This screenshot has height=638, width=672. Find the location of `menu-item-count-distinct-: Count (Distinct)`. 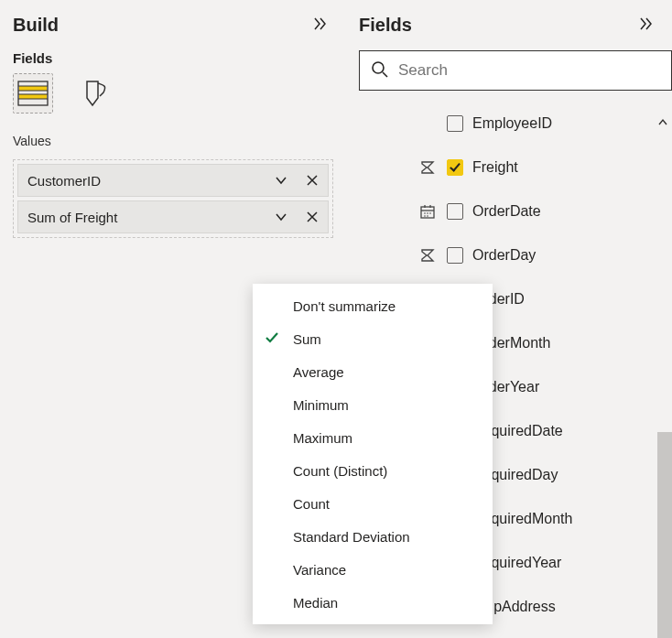

menu-item-count-distinct-: Count (Distinct) is located at coordinates (373, 470).